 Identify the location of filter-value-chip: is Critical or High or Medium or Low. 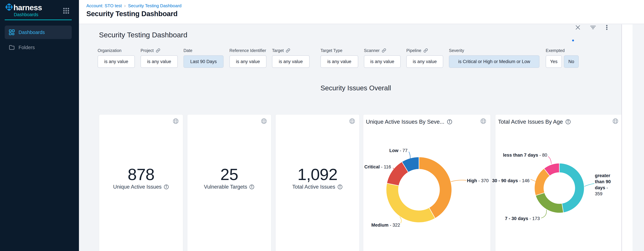
(494, 61).